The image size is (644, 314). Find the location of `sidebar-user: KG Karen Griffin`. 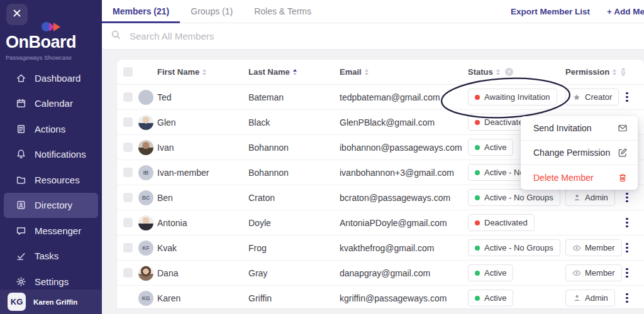

sidebar-user: KG Karen Griffin is located at coordinates (51, 301).